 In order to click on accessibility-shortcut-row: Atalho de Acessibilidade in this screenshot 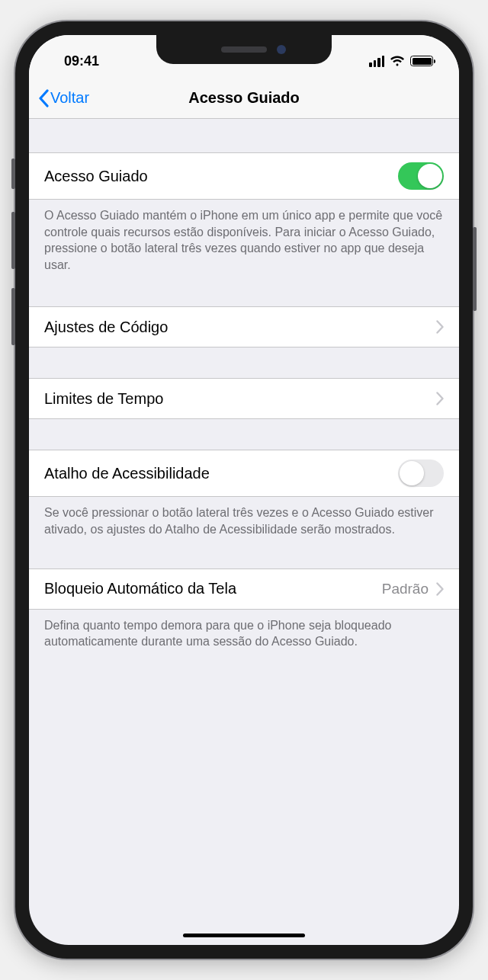, I will do `click(244, 473)`.